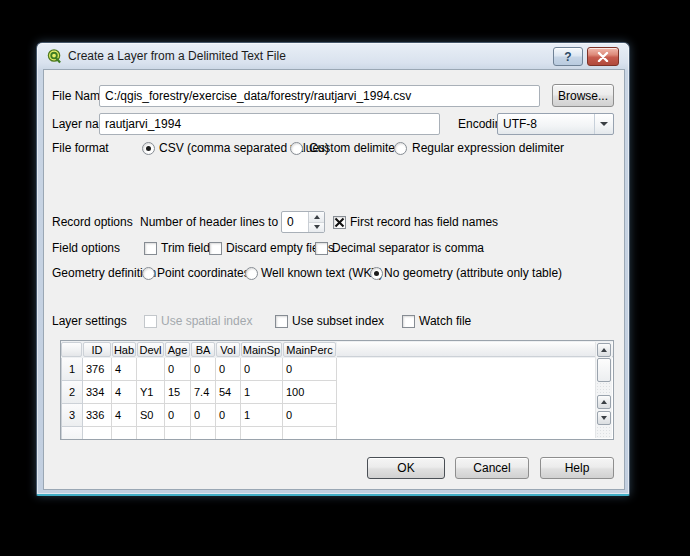 The width and height of the screenshot is (690, 556). What do you see at coordinates (337, 434) in the screenshot?
I see `table-row` at bounding box center [337, 434].